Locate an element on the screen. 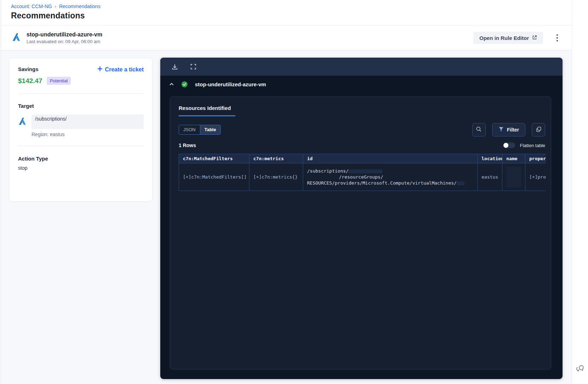 This screenshot has width=588, height=384. col-metrics: c7n:metrics is located at coordinates (276, 159).